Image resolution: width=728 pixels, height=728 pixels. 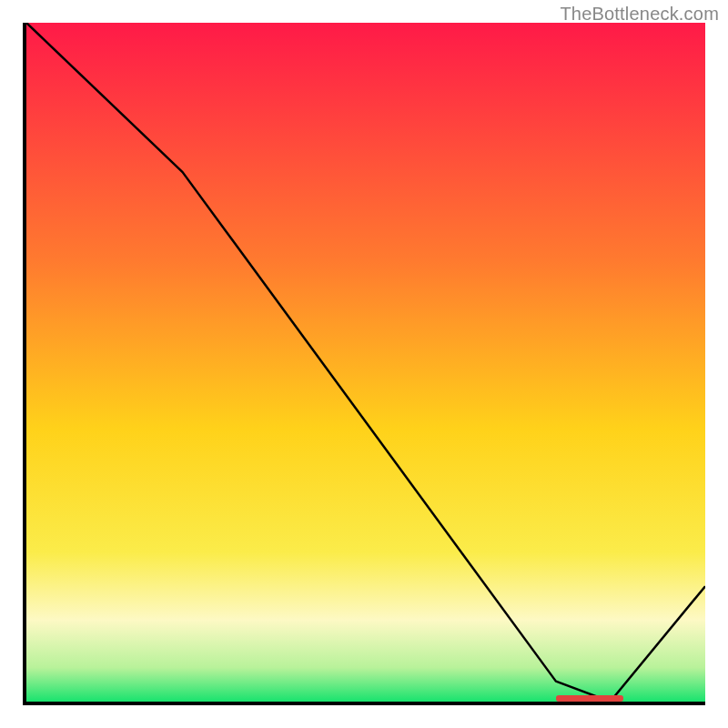 What do you see at coordinates (590, 699) in the screenshot?
I see `optimal-range-marker` at bounding box center [590, 699].